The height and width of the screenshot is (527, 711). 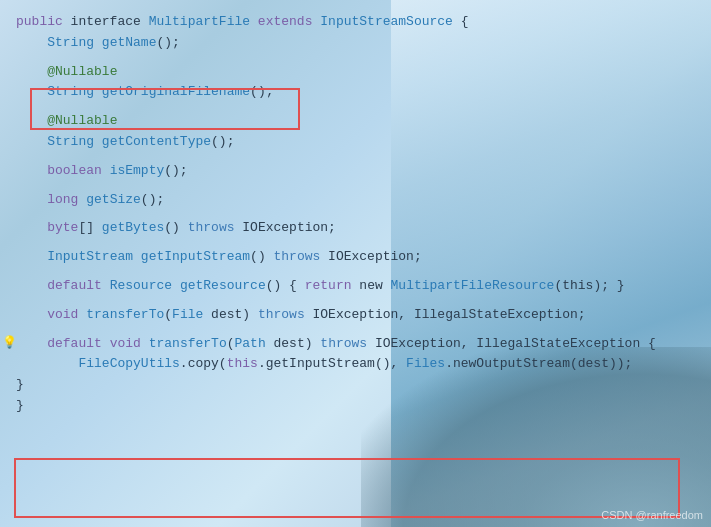 I want to click on token: FileCopyUtils, so click(x=128, y=364).